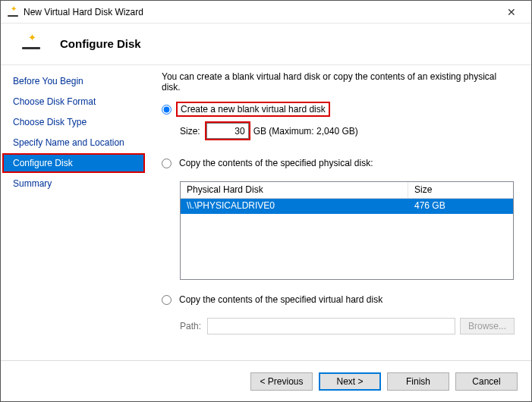 This screenshot has height=402, width=532. What do you see at coordinates (294, 190) in the screenshot?
I see `col-disk: Physical Hard Disk` at bounding box center [294, 190].